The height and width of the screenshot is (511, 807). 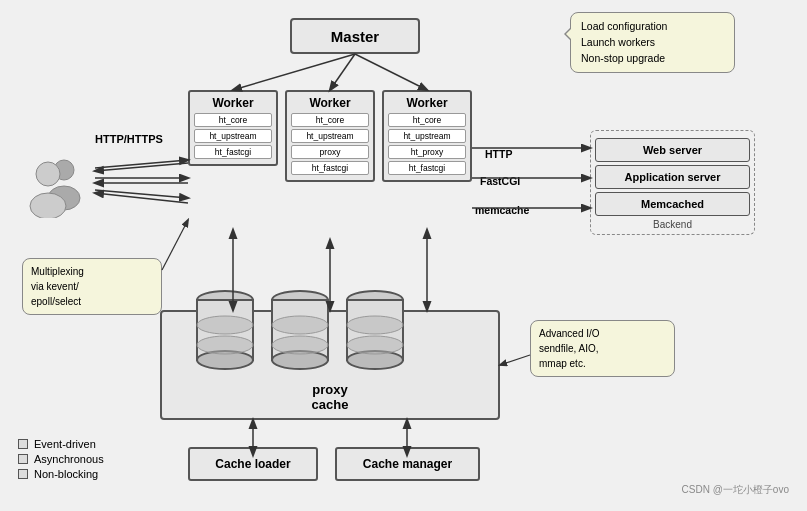 I want to click on legend-item-nonblock: Non-blocking, so click(x=61, y=474).